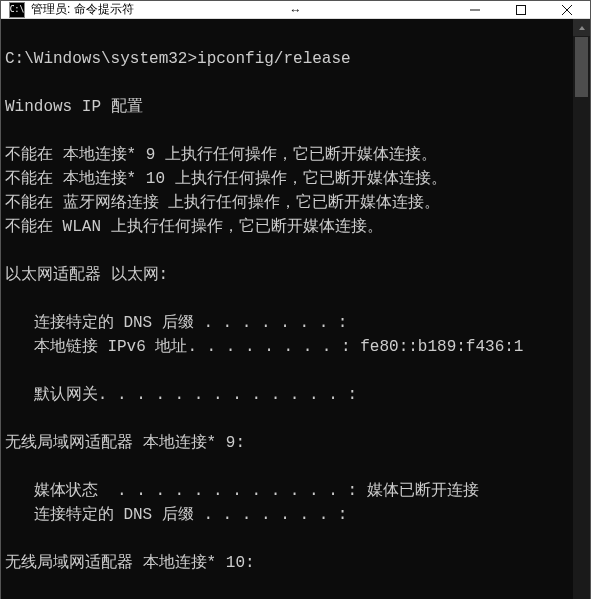  I want to click on close-button, so click(567, 10).